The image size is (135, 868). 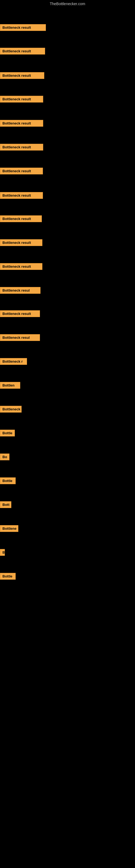 I want to click on bottleneck-result-badge: Bottlene, so click(x=9, y=528).